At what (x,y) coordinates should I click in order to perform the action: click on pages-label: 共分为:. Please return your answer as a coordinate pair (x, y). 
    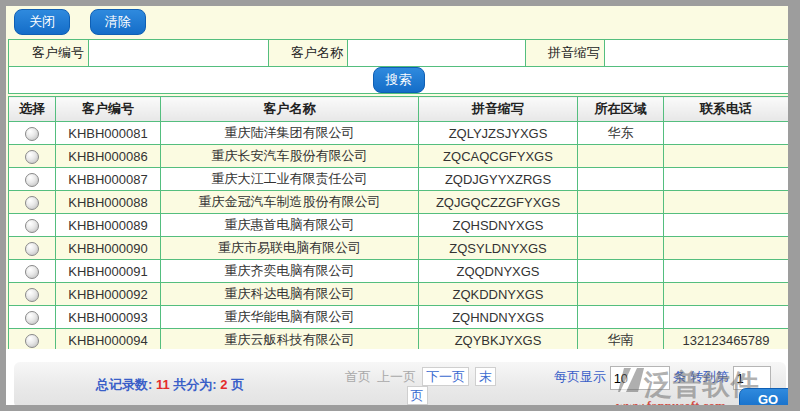
    Looking at the image, I should click on (194, 384).